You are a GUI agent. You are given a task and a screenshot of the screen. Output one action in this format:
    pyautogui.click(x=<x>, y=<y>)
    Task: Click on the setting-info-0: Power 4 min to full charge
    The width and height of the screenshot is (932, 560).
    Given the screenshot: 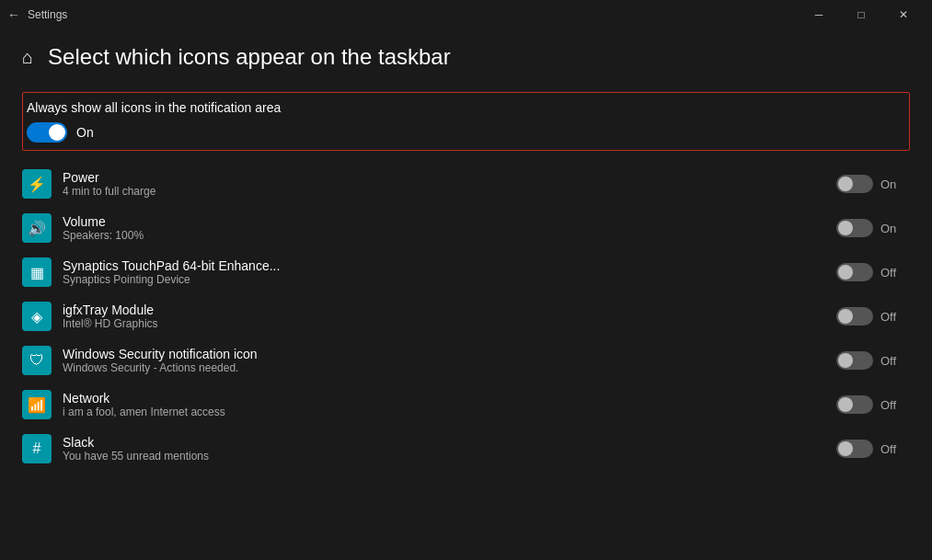 What is the action you would take?
    pyautogui.click(x=443, y=184)
    